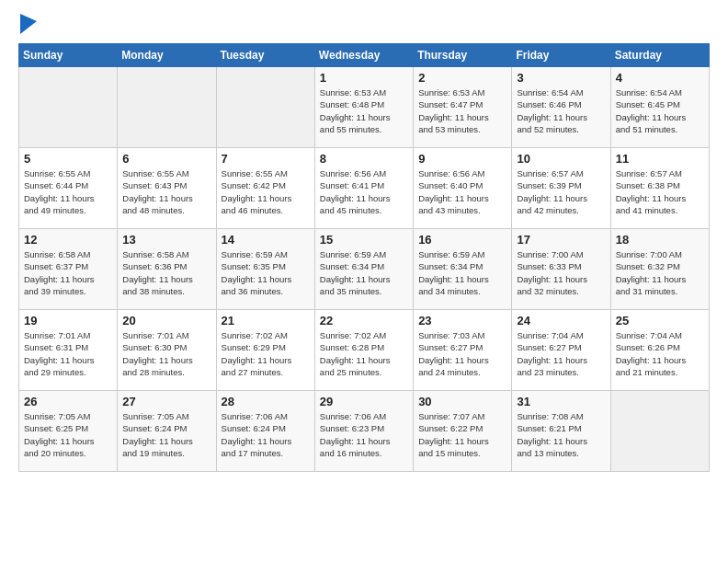 Image resolution: width=728 pixels, height=563 pixels. What do you see at coordinates (167, 55) in the screenshot?
I see `weekday-monday: Monday` at bounding box center [167, 55].